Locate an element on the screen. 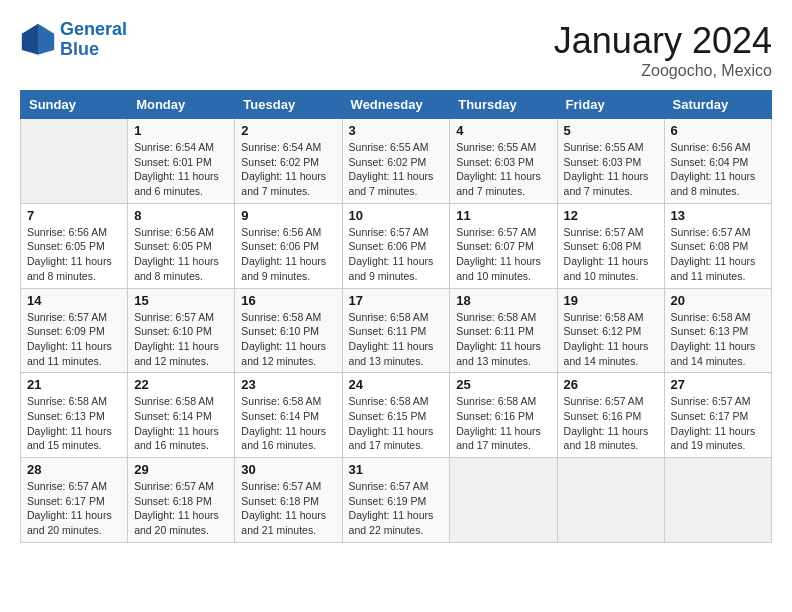 The height and width of the screenshot is (612, 792). header-cell-sunday: Sunday is located at coordinates (74, 105).